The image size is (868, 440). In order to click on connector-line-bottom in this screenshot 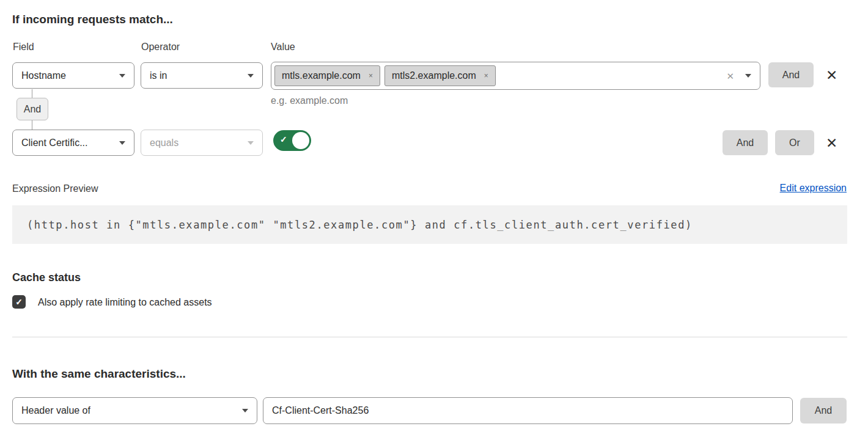, I will do `click(32, 125)`.